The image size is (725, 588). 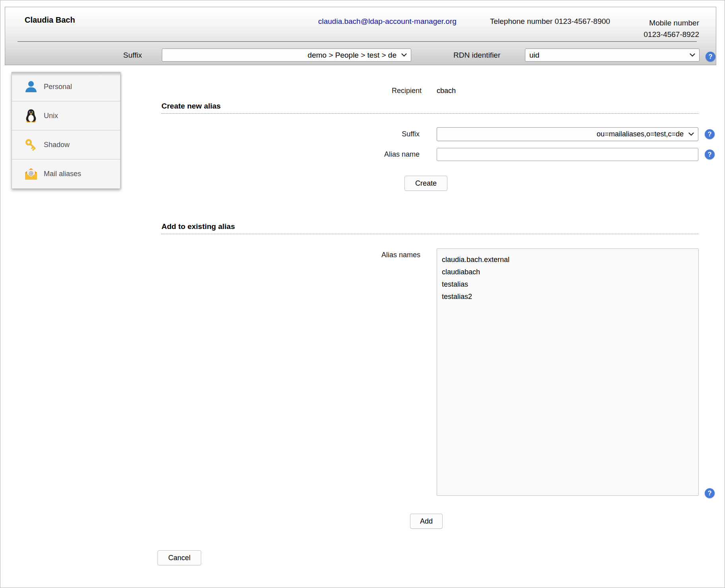 I want to click on tab-label: Mail aliases, so click(x=62, y=174).